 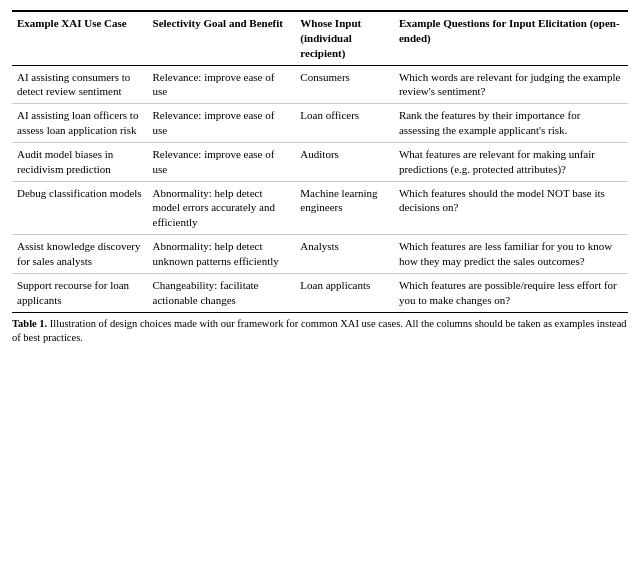 What do you see at coordinates (320, 331) in the screenshot?
I see `caption-text: Illustration of design choices made with…` at bounding box center [320, 331].